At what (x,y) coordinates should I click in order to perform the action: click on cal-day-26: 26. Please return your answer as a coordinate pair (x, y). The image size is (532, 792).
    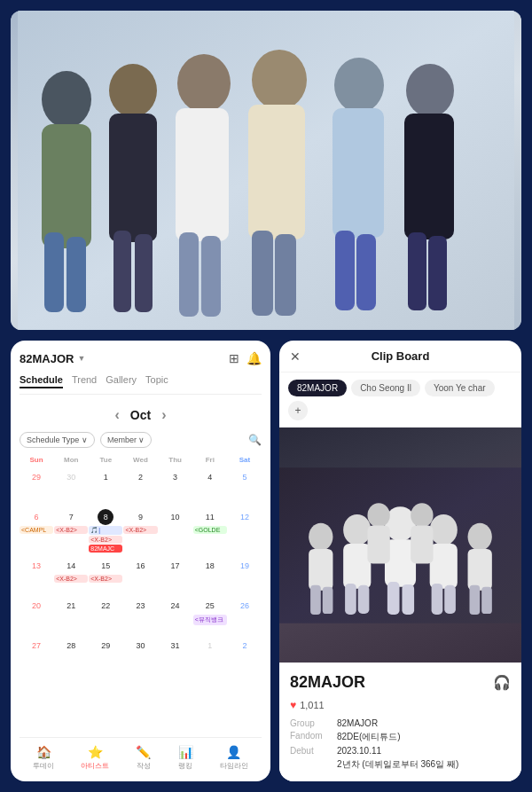
    Looking at the image, I should click on (245, 616).